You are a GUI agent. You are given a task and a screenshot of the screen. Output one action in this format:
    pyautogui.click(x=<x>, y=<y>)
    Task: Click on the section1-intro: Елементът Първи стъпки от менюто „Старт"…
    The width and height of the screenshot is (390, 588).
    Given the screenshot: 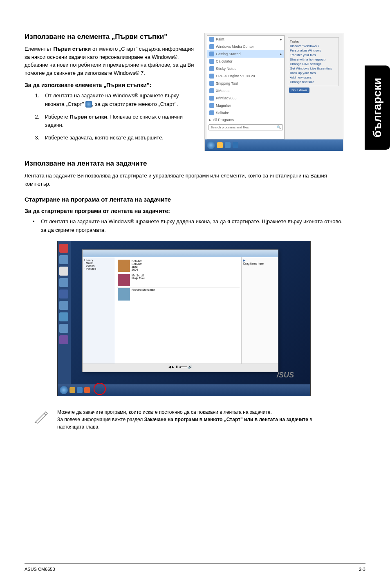 What is the action you would take?
    pyautogui.click(x=110, y=61)
    